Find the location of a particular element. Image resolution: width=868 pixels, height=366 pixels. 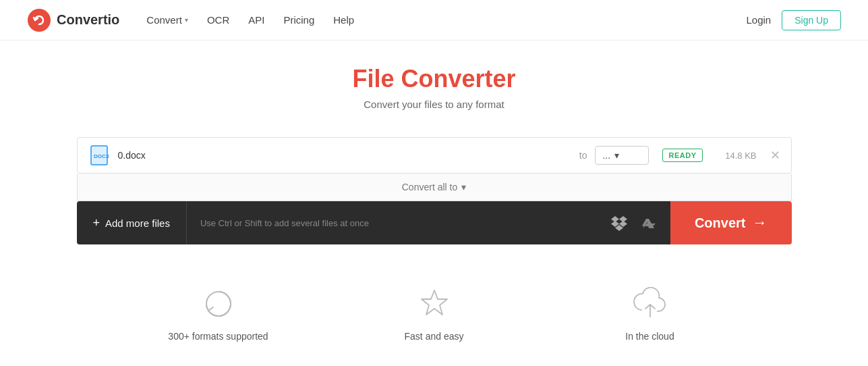

add-files-button: + Add more files is located at coordinates (132, 223).